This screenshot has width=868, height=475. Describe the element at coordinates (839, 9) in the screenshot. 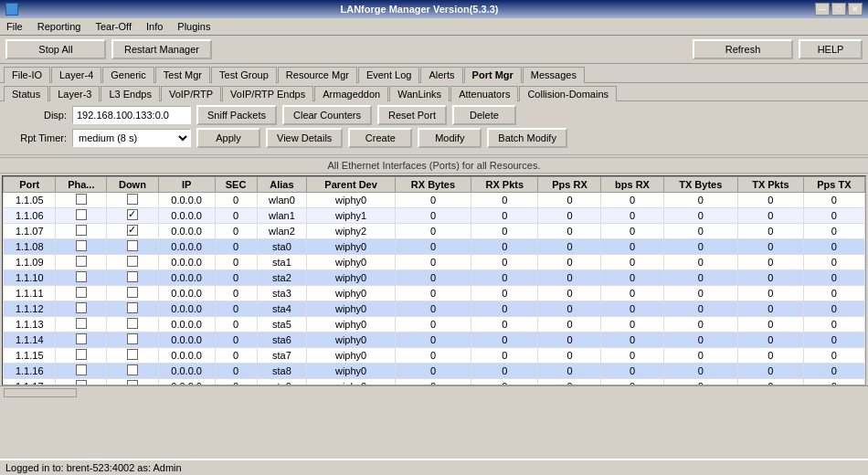

I see `maximize-button: □` at that location.